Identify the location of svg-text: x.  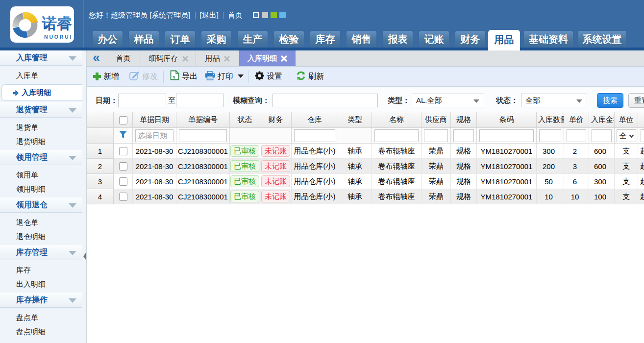
(174, 76).